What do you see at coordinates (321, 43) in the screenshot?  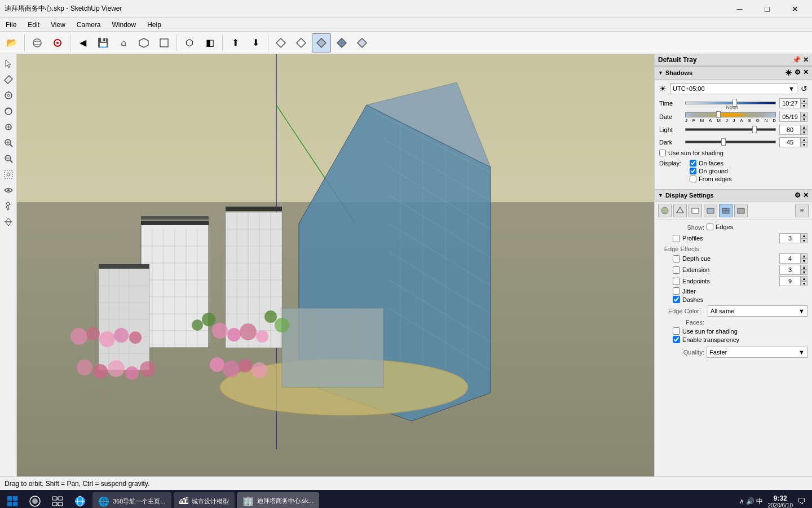 I see `shaded-button` at bounding box center [321, 43].